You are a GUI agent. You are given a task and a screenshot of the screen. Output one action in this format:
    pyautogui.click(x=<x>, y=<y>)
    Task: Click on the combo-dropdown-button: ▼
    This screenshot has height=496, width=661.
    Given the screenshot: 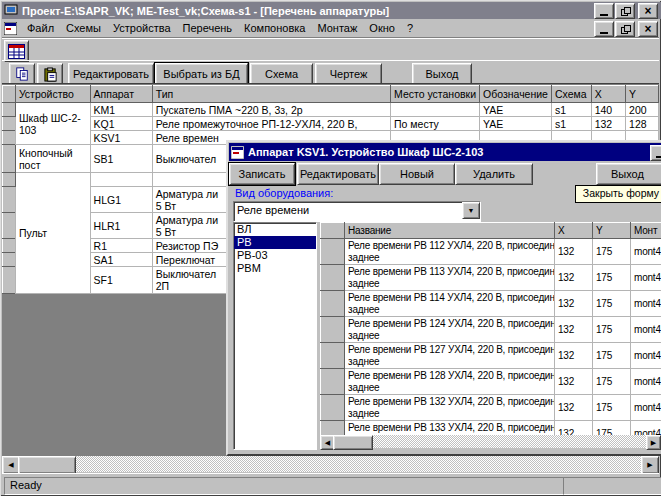 What is the action you would take?
    pyautogui.click(x=471, y=210)
    